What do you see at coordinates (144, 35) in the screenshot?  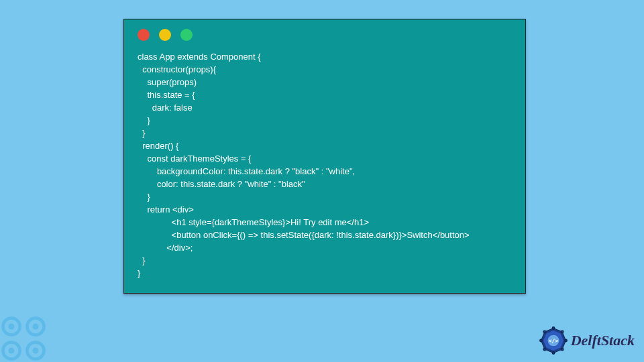 I see `close-icon` at bounding box center [144, 35].